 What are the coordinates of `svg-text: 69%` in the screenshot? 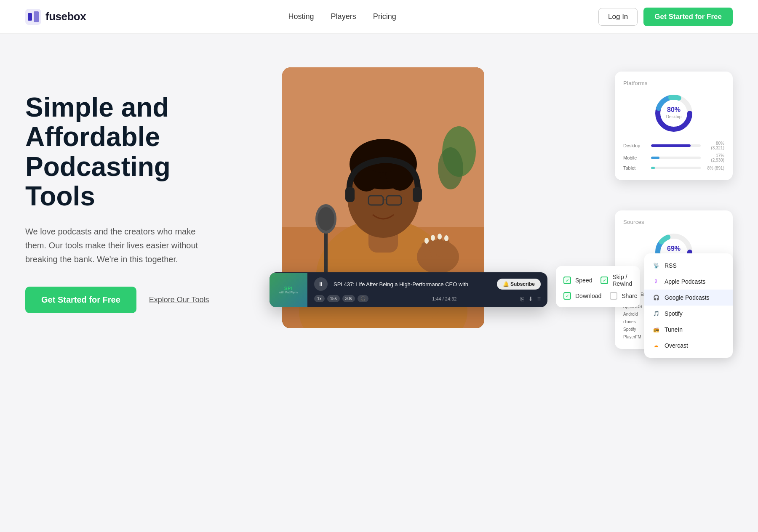 It's located at (674, 248).